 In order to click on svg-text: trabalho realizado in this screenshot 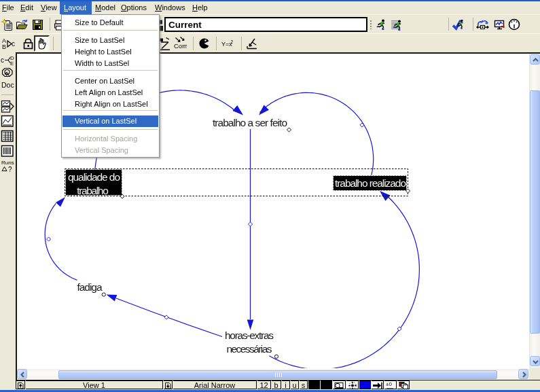, I will do `click(371, 183)`.